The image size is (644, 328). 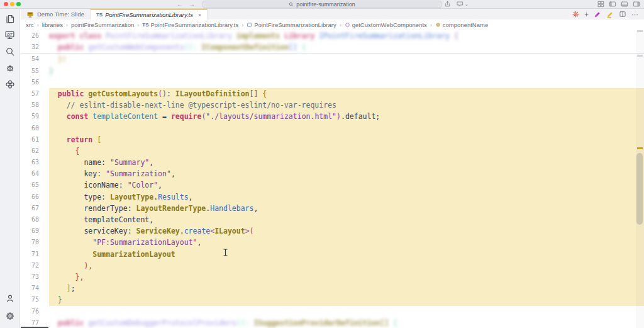 What do you see at coordinates (55, 14) in the screenshot?
I see `editor-tab-inactive: Demo Time: Slide` at bounding box center [55, 14].